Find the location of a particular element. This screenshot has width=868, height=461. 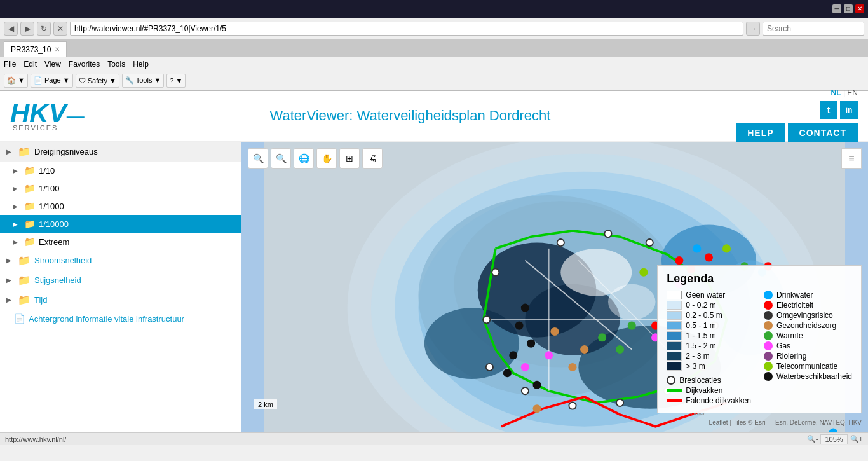

menu-tools: Tools is located at coordinates (116, 64).